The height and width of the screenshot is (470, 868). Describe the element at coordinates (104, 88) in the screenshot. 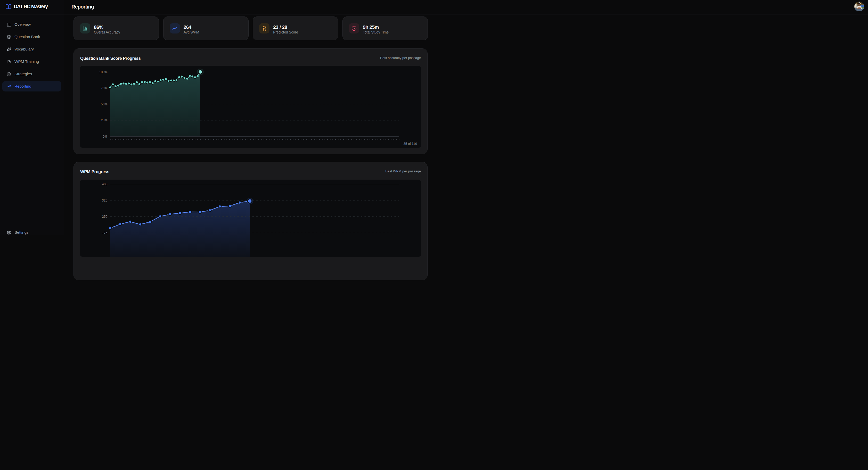

I see `svg-text: 75%` at that location.